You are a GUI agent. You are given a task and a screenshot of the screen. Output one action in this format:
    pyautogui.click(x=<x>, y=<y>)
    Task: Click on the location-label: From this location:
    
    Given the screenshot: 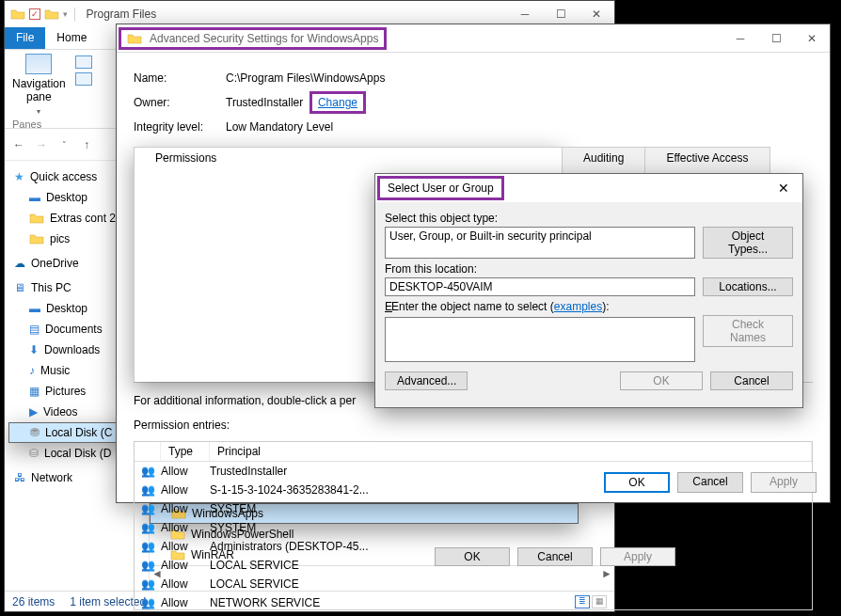 What is the action you would take?
    pyautogui.click(x=589, y=269)
    